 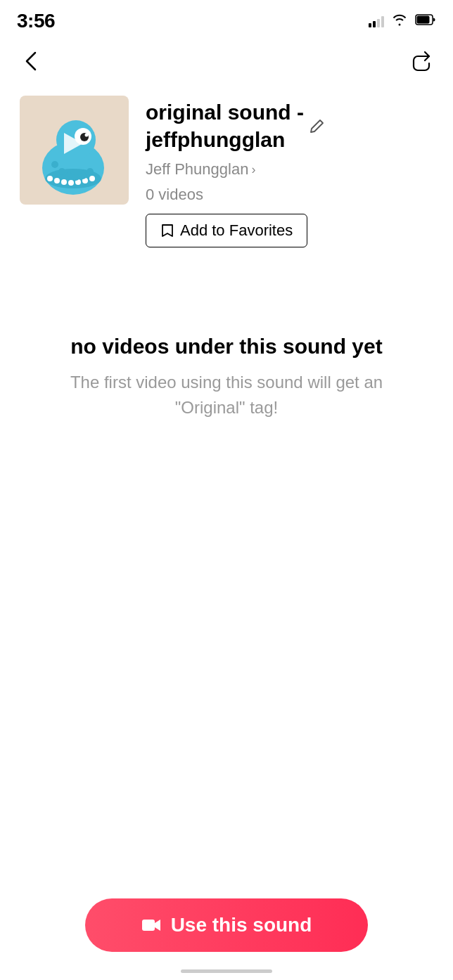 I want to click on video-count: 0 videos, so click(x=290, y=195).